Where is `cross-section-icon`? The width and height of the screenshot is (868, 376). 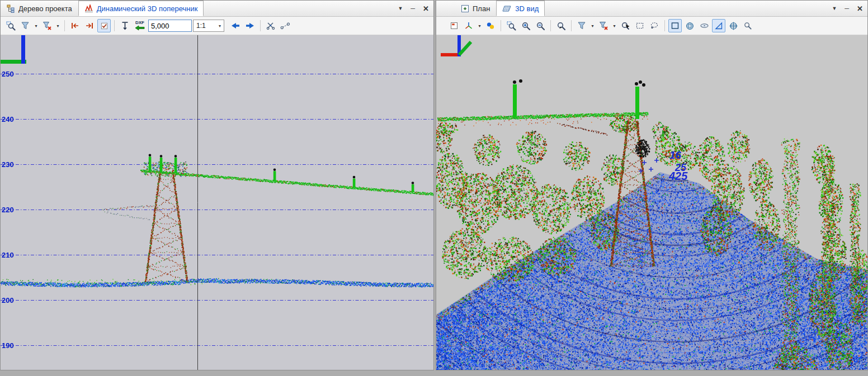 cross-section-icon is located at coordinates (89, 9).